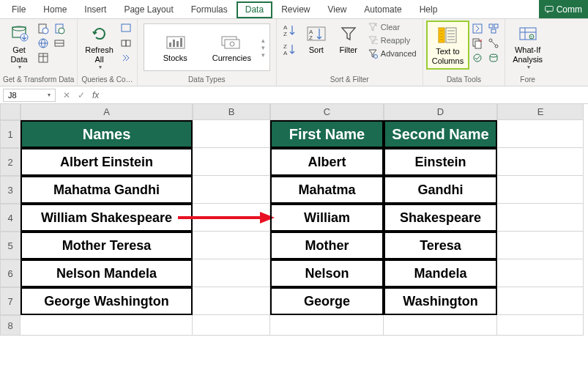 This screenshot has width=588, height=373. Describe the element at coordinates (441, 190) in the screenshot. I see `cell-d3: Gandhi` at that location.